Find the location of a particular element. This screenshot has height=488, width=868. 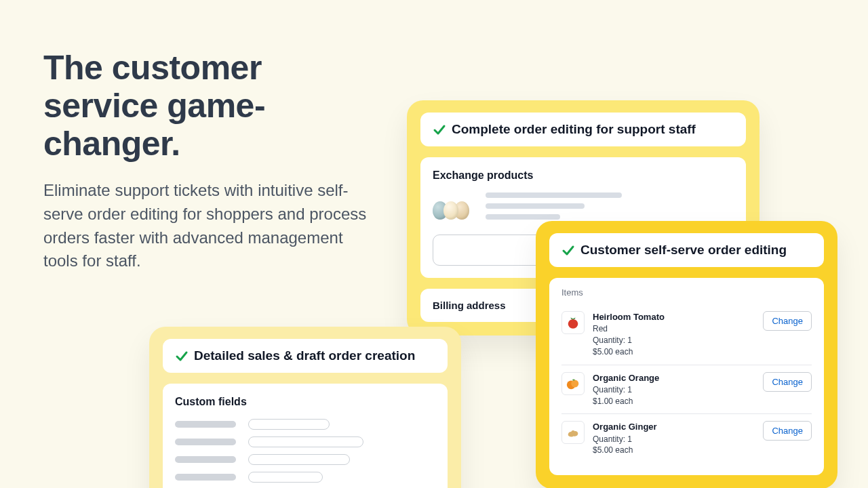

line-item-name: Heirloom Tomato is located at coordinates (674, 317).